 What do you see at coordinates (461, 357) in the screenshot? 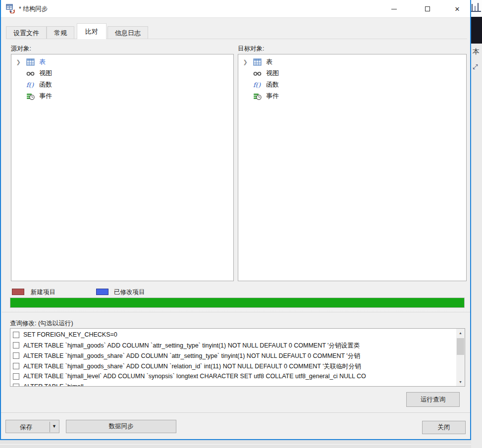
I see `vertical-scrollbar: ▲ ▼` at bounding box center [461, 357].